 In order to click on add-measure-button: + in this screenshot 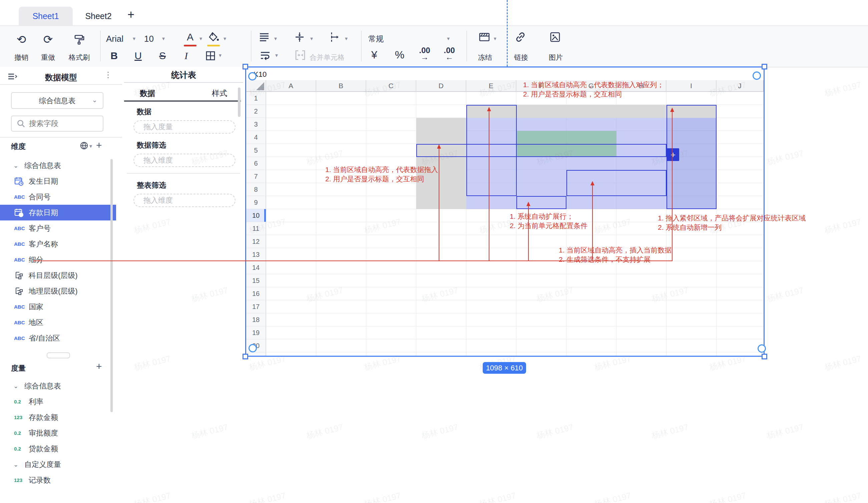, I will do `click(99, 366)`.